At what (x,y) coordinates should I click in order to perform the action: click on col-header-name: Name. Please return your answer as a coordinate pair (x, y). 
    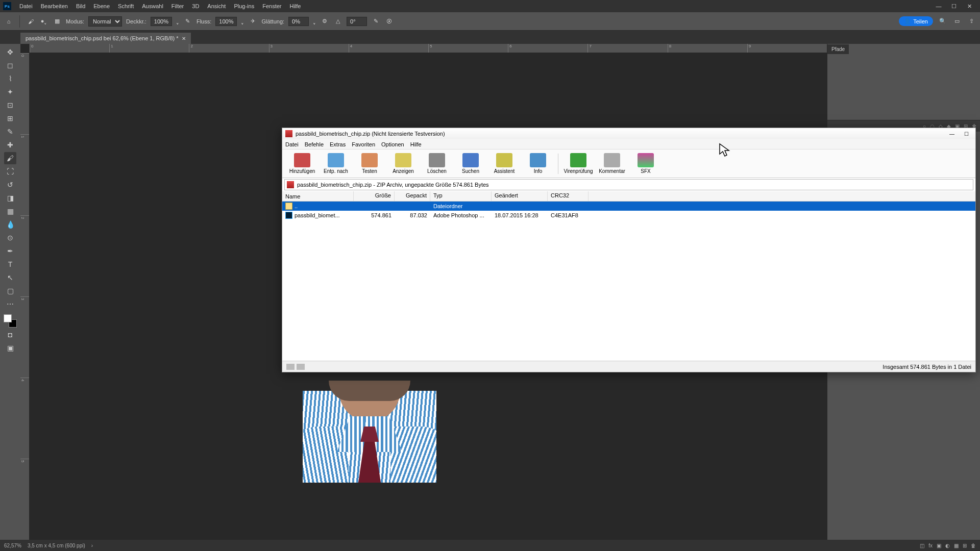
    Looking at the image, I should click on (318, 196).